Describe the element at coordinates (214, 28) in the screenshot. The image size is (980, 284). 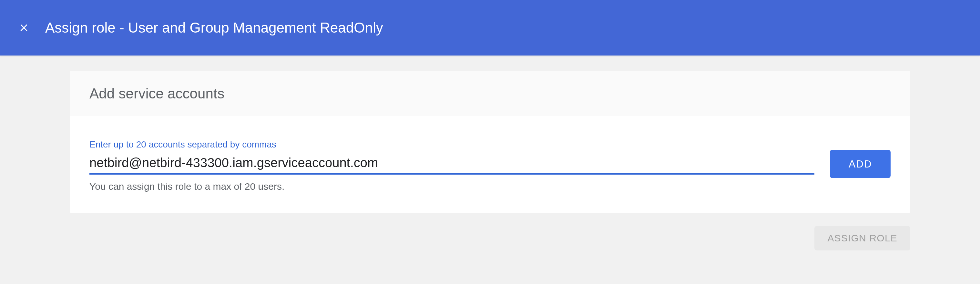
I see `dialog-title: Assign role - User and Group Management …` at that location.